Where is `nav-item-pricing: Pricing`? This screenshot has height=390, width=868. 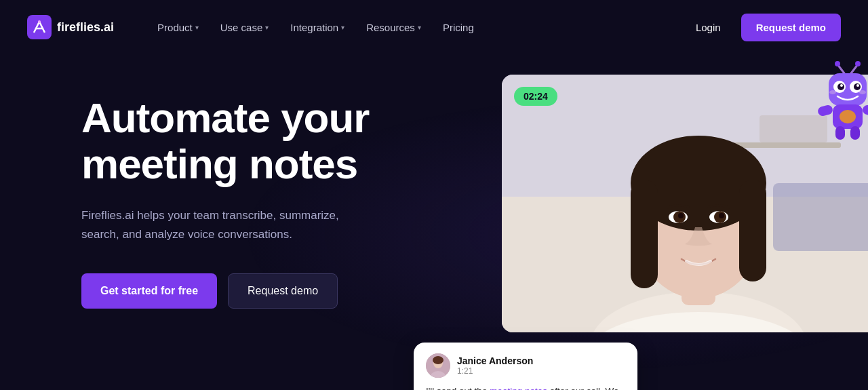
nav-item-pricing: Pricing is located at coordinates (458, 27).